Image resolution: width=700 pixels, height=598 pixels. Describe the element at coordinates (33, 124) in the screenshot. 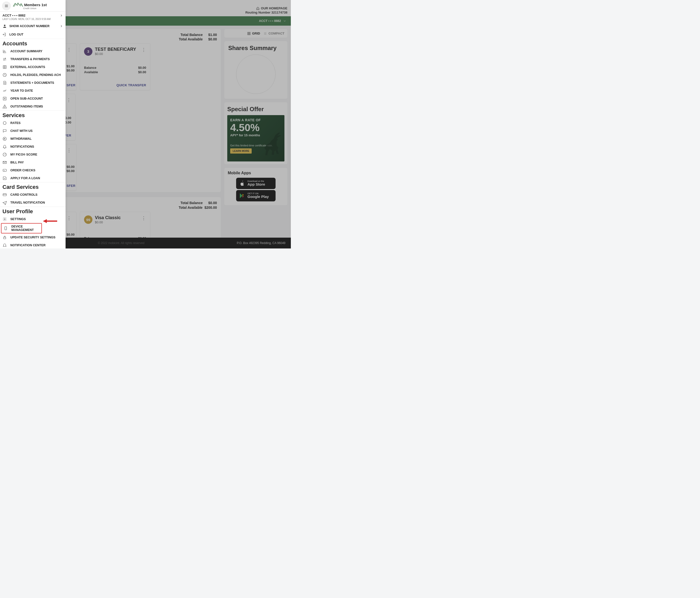

I see `nav-drawer: Members 1st Credit Union ACCT • • • 8882…` at that location.